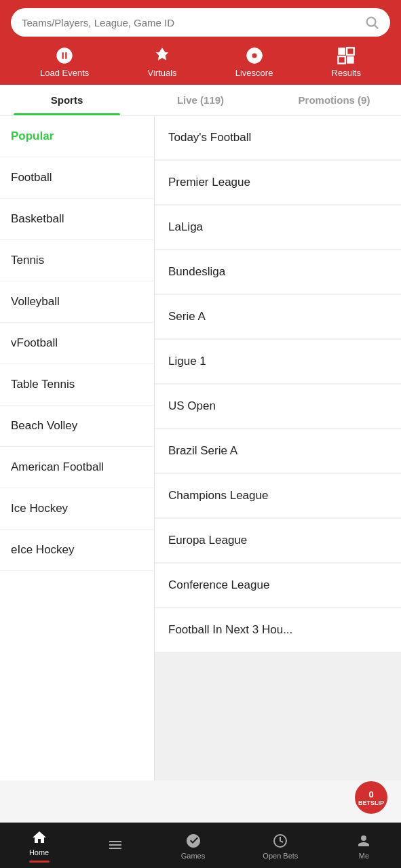 Image resolution: width=401 pixels, height=868 pixels. Describe the element at coordinates (278, 540) in the screenshot. I see `list-item-europa-league: Europa League` at that location.